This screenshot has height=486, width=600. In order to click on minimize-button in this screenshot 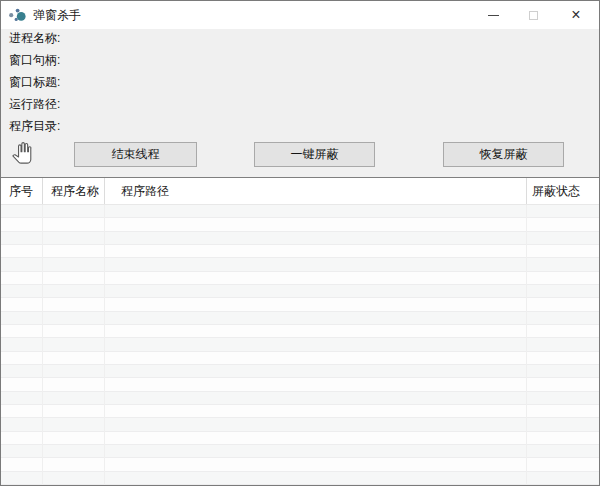, I will do `click(493, 15)`.